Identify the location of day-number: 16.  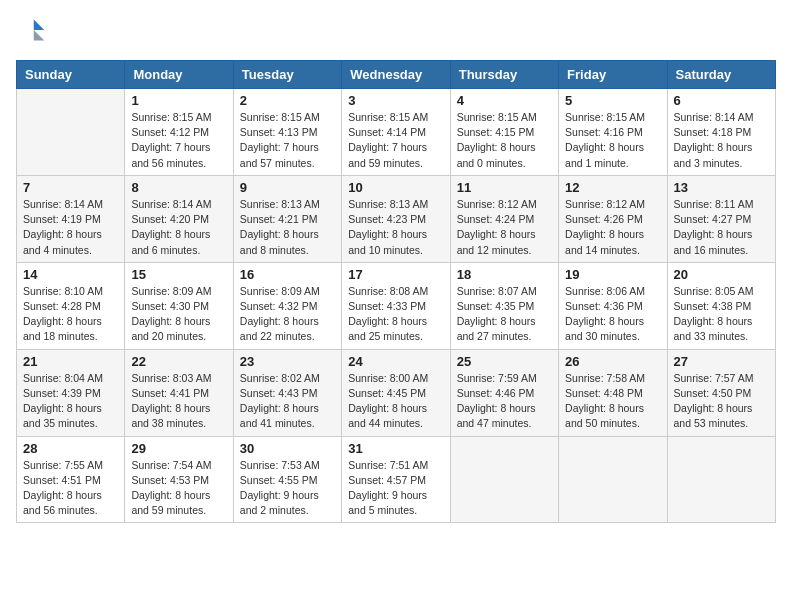
(288, 274).